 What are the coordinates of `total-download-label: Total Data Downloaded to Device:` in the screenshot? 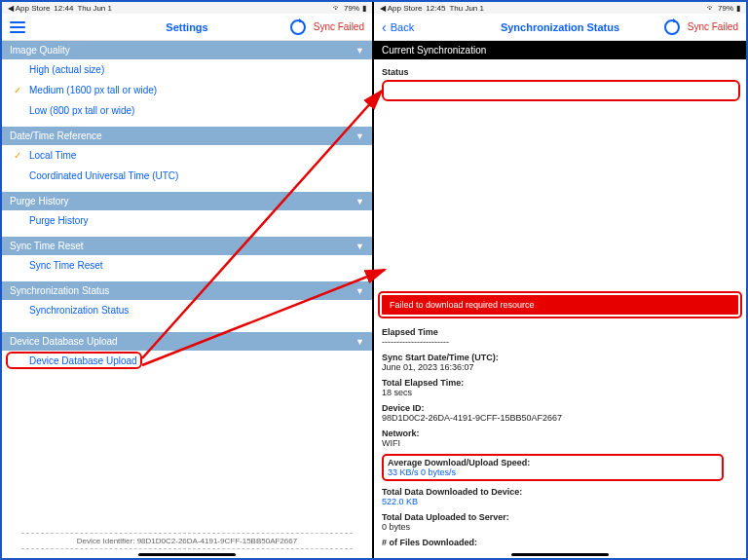 It's located at (560, 492).